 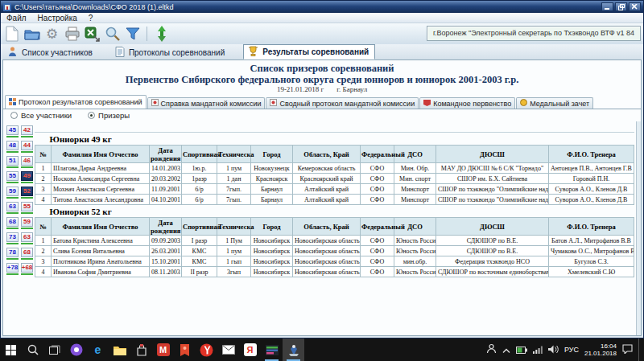 I want to click on weight-button-male-63: 63, so click(x=13, y=207).